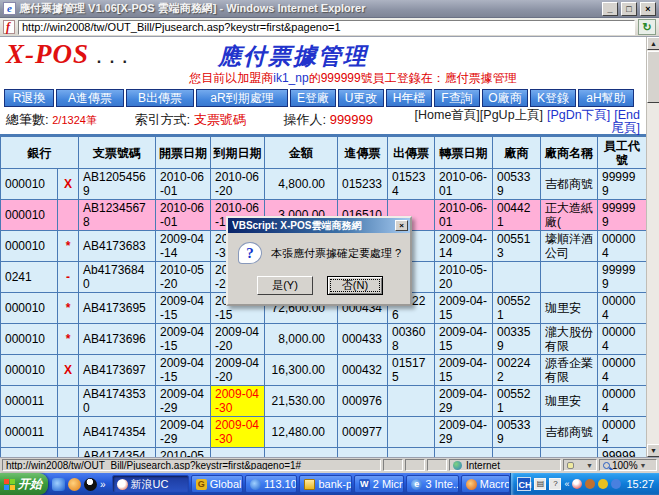 The height and width of the screenshot is (495, 659). What do you see at coordinates (540, 484) in the screenshot?
I see `printer-icon: ▤` at bounding box center [540, 484].